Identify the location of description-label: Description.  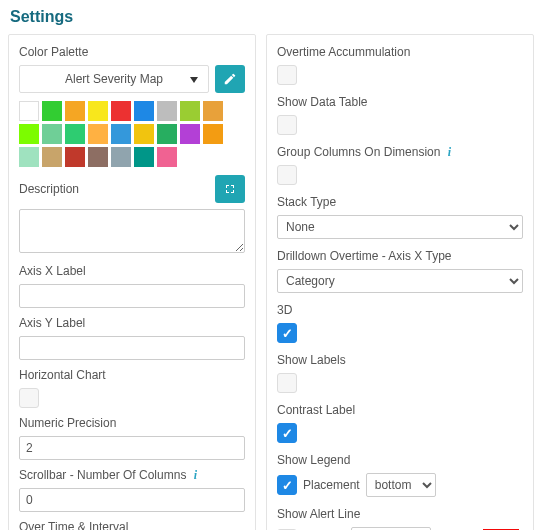
(49, 189).